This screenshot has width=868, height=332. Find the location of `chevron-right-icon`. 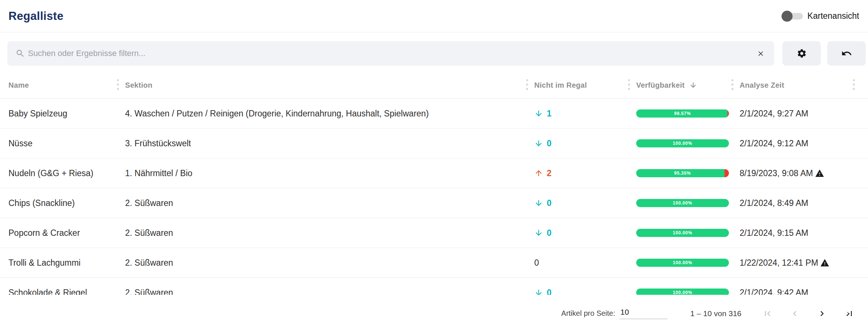

chevron-right-icon is located at coordinates (822, 314).